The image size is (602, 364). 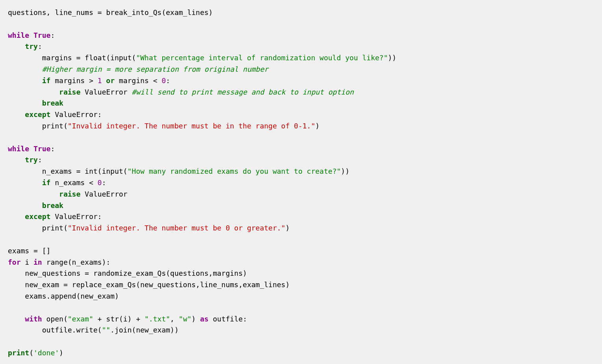 I want to click on string-empty: "", so click(x=106, y=330).